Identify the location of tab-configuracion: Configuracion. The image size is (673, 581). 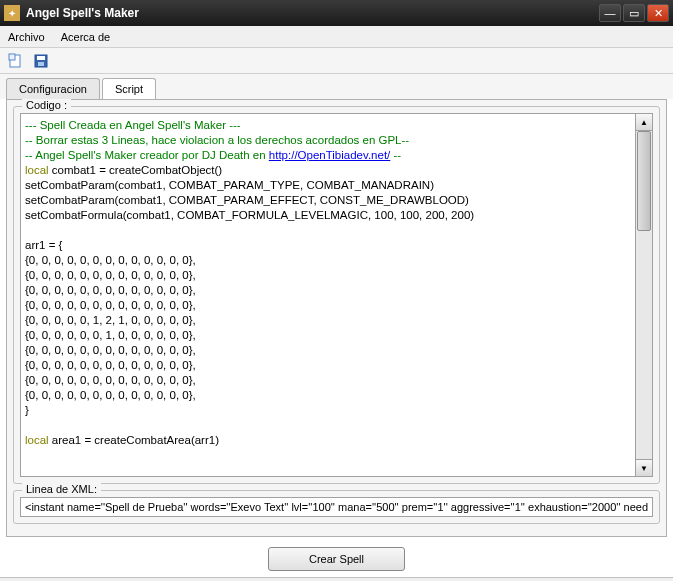
(53, 88).